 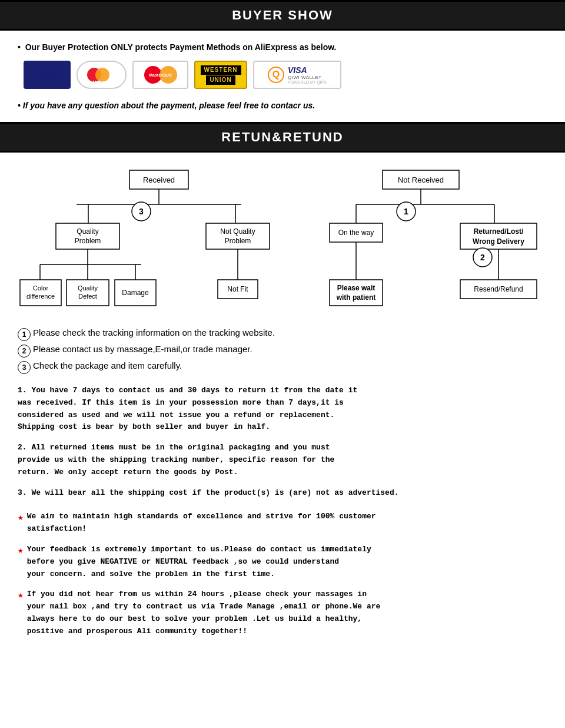 What do you see at coordinates (282, 350) in the screenshot?
I see `instructions: 1 Please check the tracking information …` at bounding box center [282, 350].